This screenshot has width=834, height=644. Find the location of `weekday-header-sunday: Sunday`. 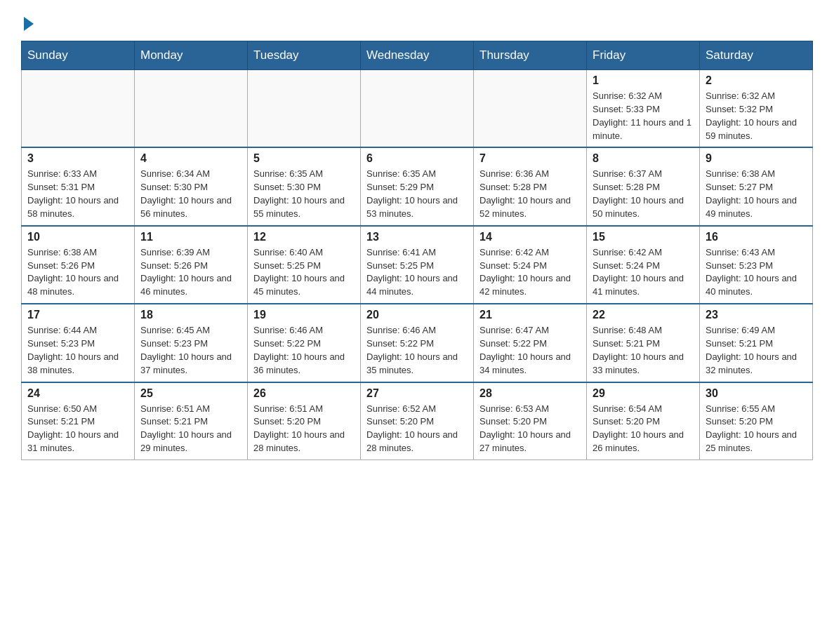

weekday-header-sunday: Sunday is located at coordinates (79, 56).